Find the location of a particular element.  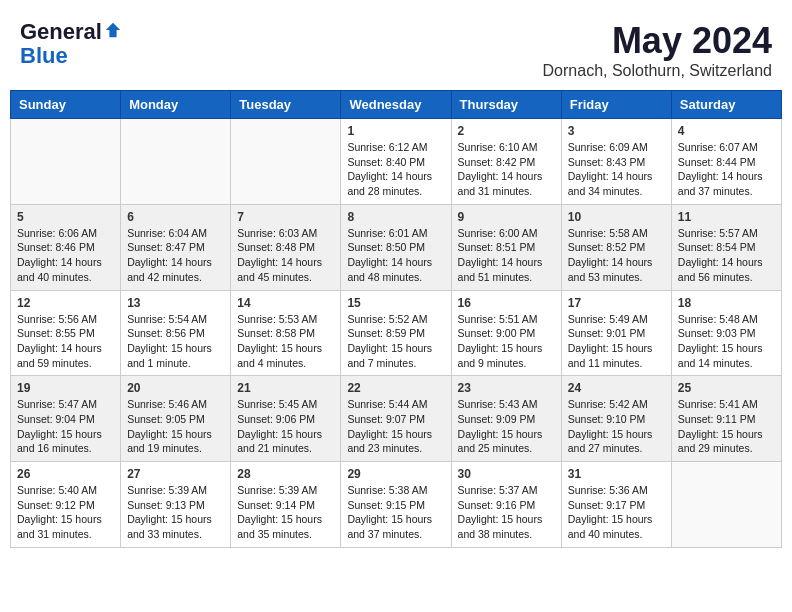

day-info: Sunrise: 5:56 AM Sunset: 8:55 PM Dayligh… is located at coordinates (66, 342).